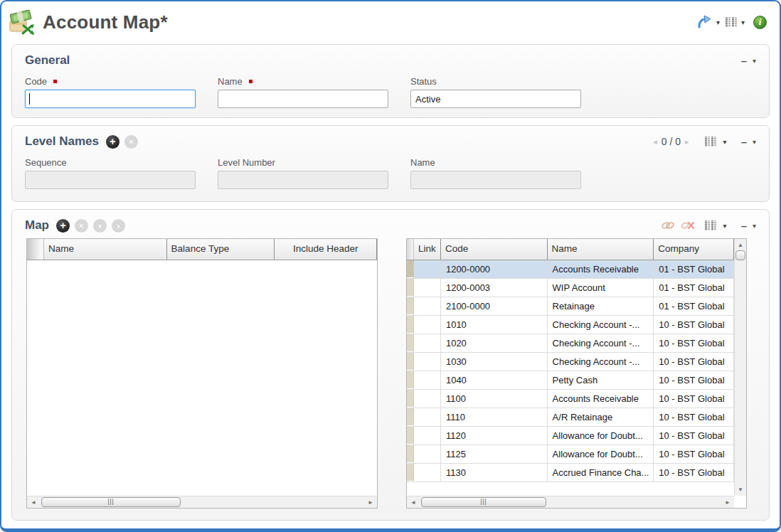  I want to click on right-grid-hscrollbar: ◄ ||| ►, so click(570, 502).